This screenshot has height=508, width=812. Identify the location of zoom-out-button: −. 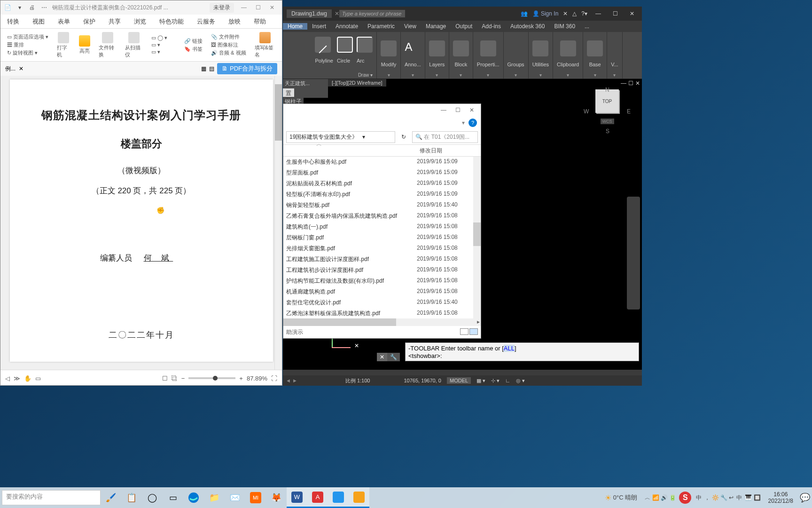
(183, 378).